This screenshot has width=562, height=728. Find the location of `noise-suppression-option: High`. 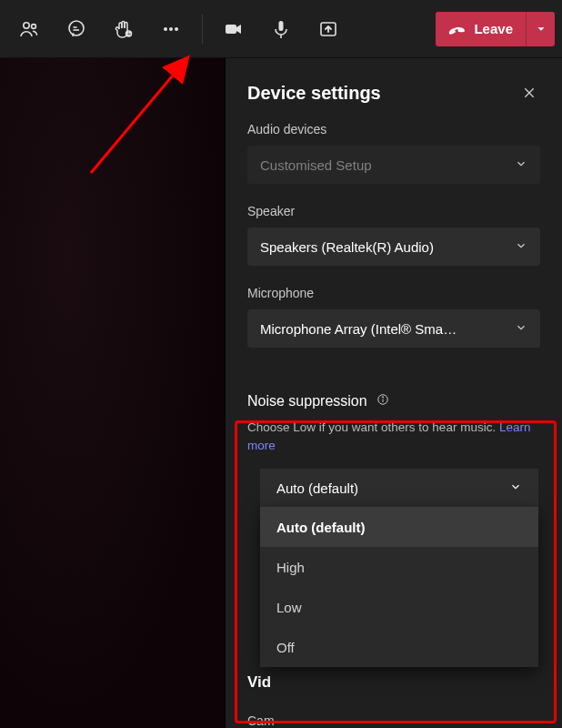

noise-suppression-option: High is located at coordinates (399, 567).